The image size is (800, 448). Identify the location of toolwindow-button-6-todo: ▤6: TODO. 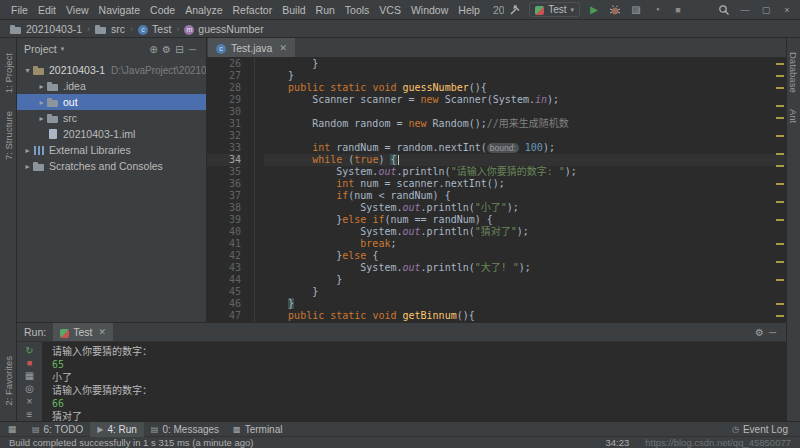
(58, 430).